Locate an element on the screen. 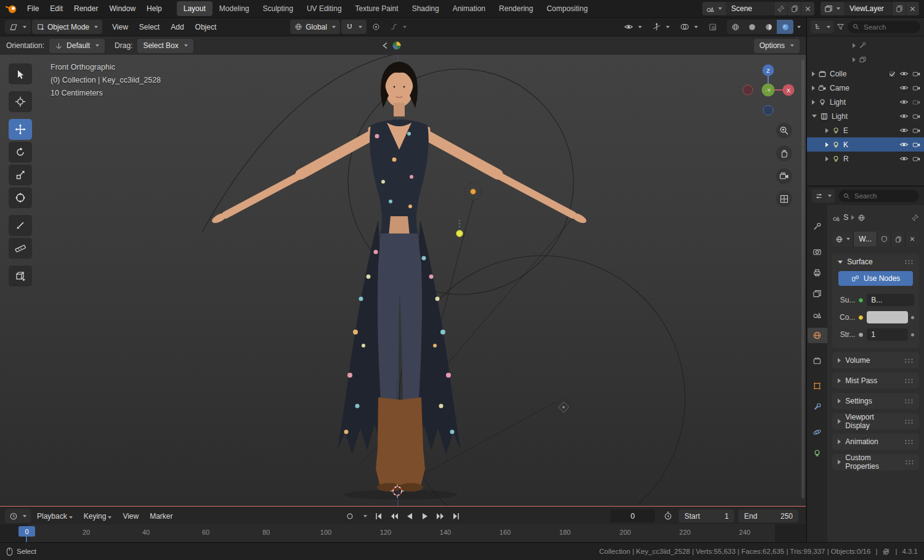  menu-render: Render is located at coordinates (86, 9).